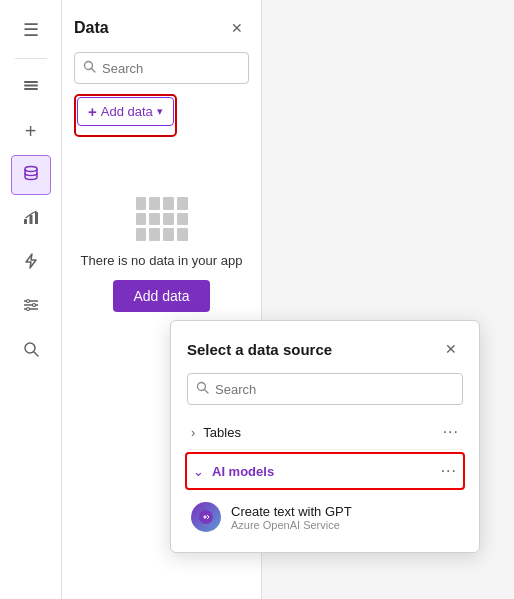 The height and width of the screenshot is (599, 514). I want to click on dialog-search-box, so click(325, 389).